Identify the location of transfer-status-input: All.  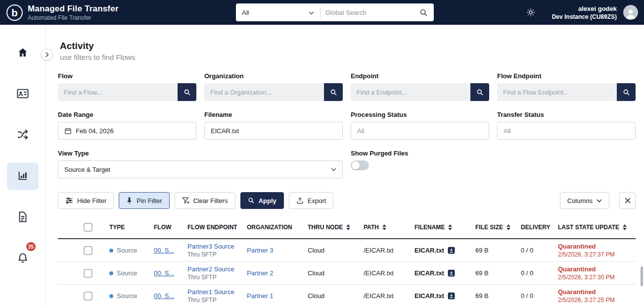
(566, 131).